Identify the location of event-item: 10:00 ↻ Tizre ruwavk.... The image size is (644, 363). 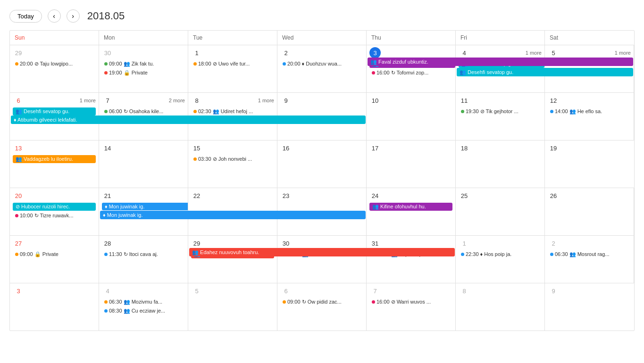
(44, 216).